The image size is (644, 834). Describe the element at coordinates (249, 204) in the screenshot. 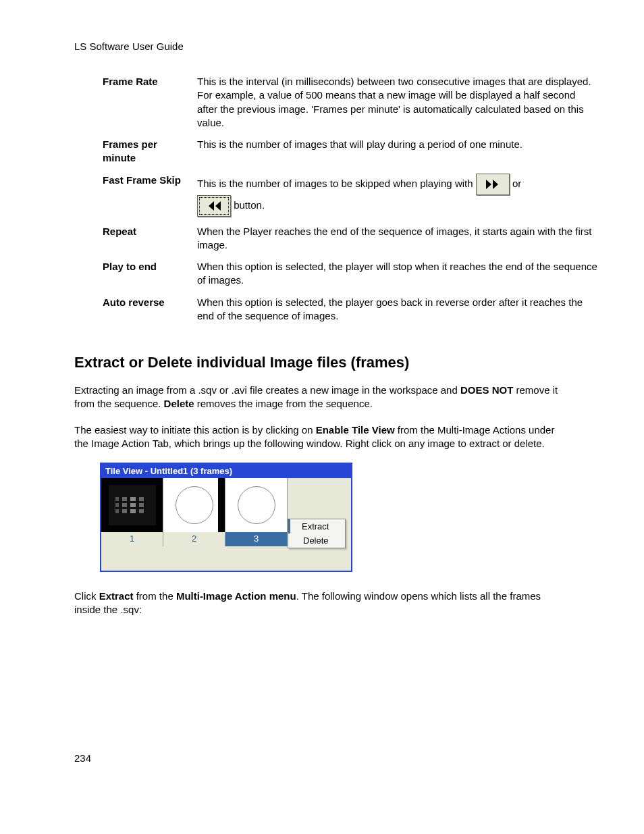

I see `ffs-text-post: button.` at that location.